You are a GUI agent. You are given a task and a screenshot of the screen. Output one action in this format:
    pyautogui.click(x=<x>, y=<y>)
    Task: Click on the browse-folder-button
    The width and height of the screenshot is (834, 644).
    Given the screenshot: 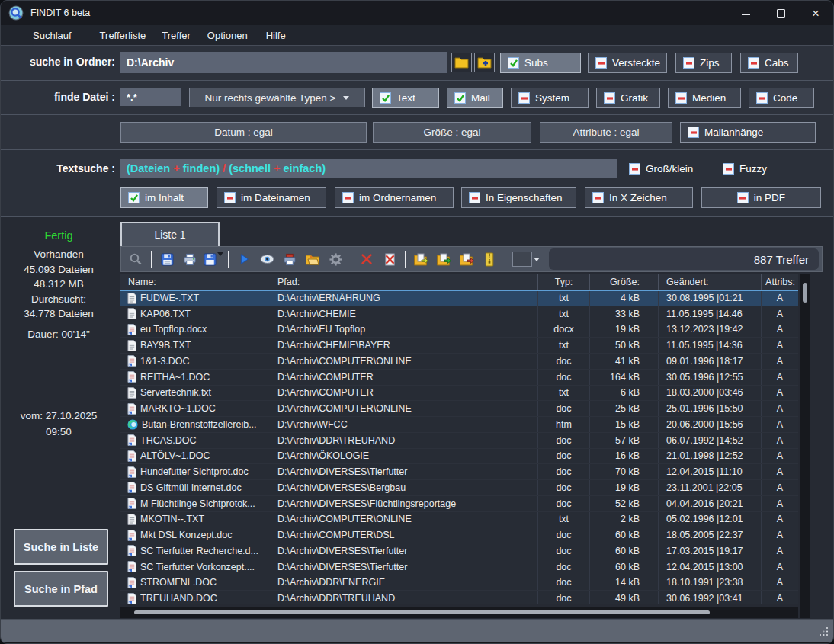 What is the action you would take?
    pyautogui.click(x=462, y=62)
    